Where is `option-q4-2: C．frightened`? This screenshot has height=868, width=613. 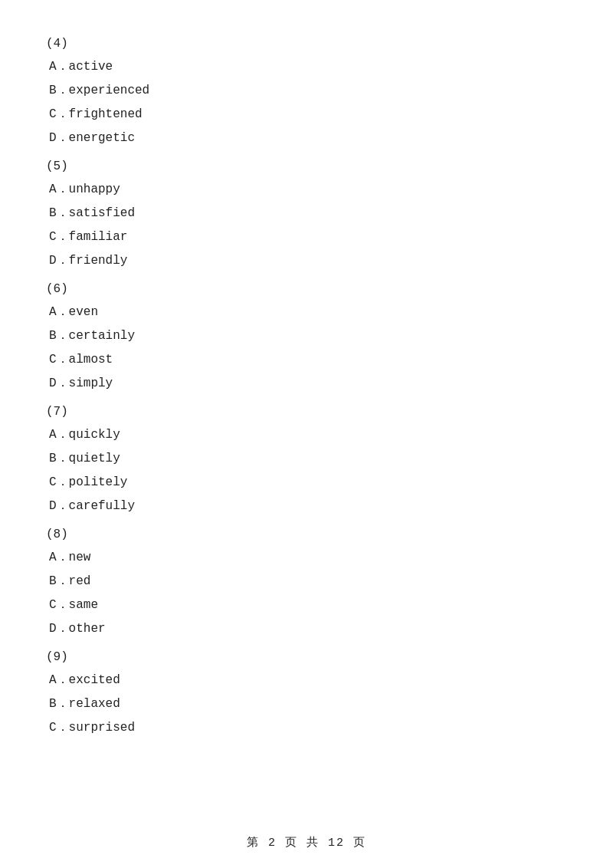 option-q4-2: C．frightened is located at coordinates (306, 113).